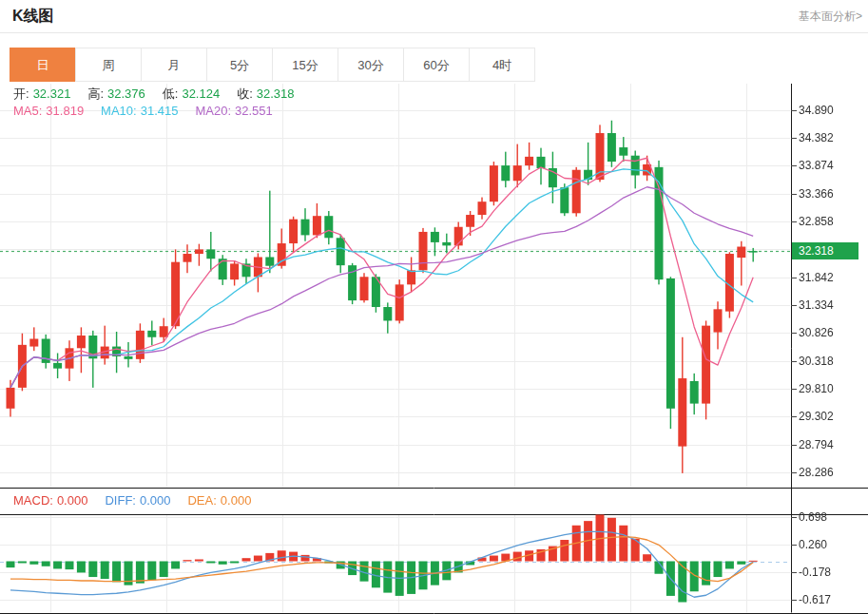 The height and width of the screenshot is (614, 868). I want to click on tab-interval-6: 60分, so click(436, 65).